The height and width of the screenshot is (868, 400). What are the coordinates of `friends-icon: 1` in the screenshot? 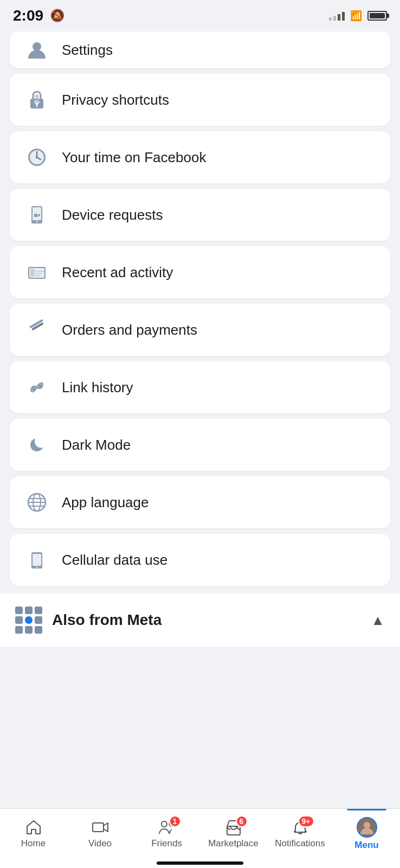 It's located at (167, 827).